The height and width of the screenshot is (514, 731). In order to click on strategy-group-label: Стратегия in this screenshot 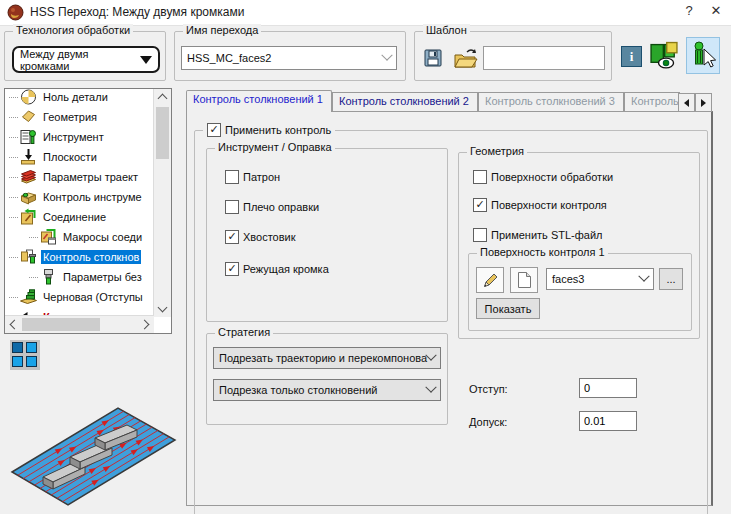, I will do `click(244, 332)`.